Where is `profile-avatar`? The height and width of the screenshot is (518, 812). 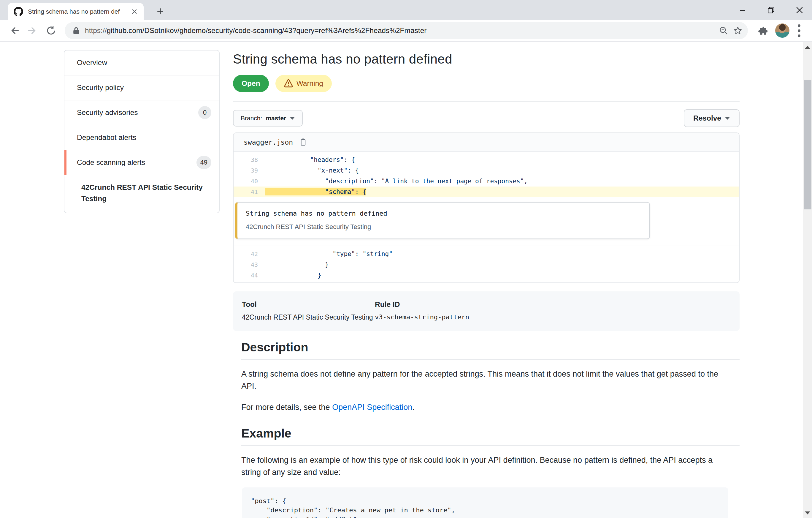 profile-avatar is located at coordinates (782, 31).